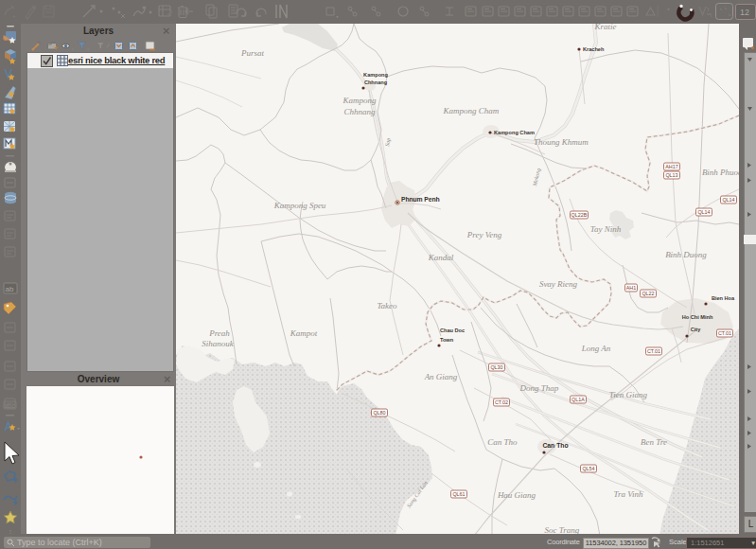  What do you see at coordinates (300, 205) in the screenshot?
I see `svg-text: Kampong Speu` at bounding box center [300, 205].